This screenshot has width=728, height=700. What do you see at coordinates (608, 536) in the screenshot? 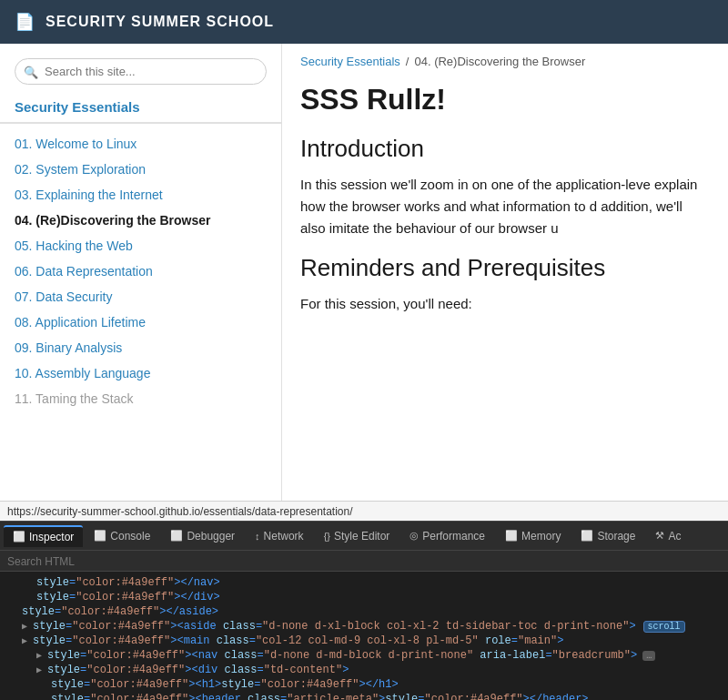
I see `devtools-tab-storage: ⬜Storage` at bounding box center [608, 536].